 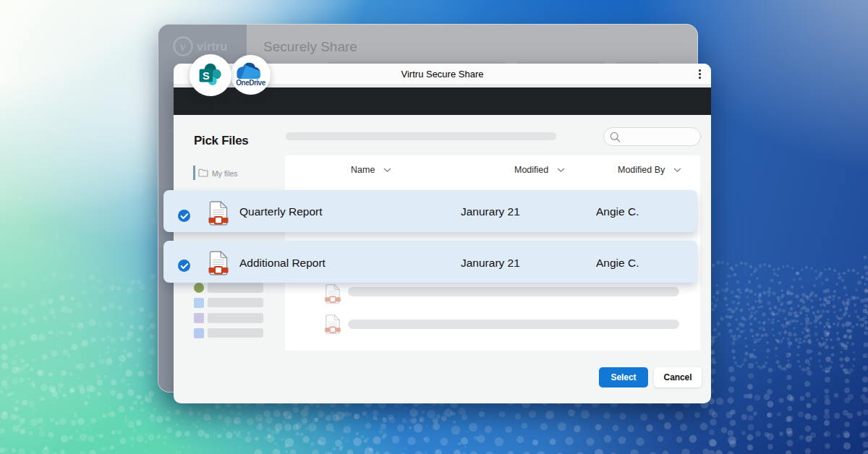 I want to click on svg-text: S, so click(x=206, y=76).